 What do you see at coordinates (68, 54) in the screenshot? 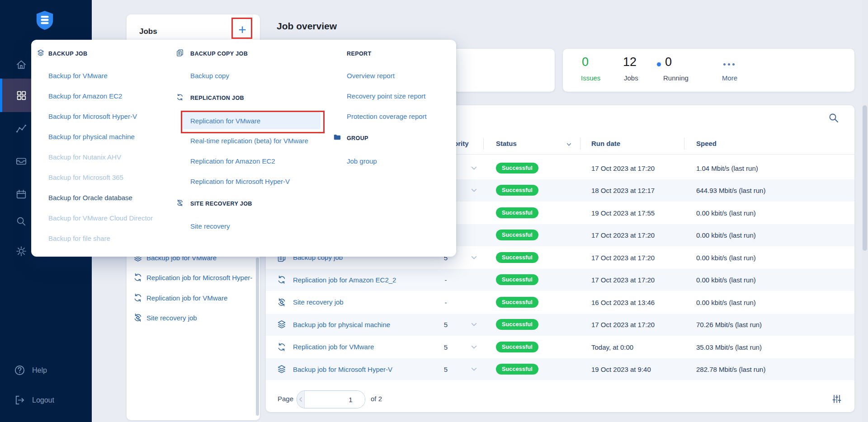
I see `menu-section-header: BACKUP JOB` at bounding box center [68, 54].